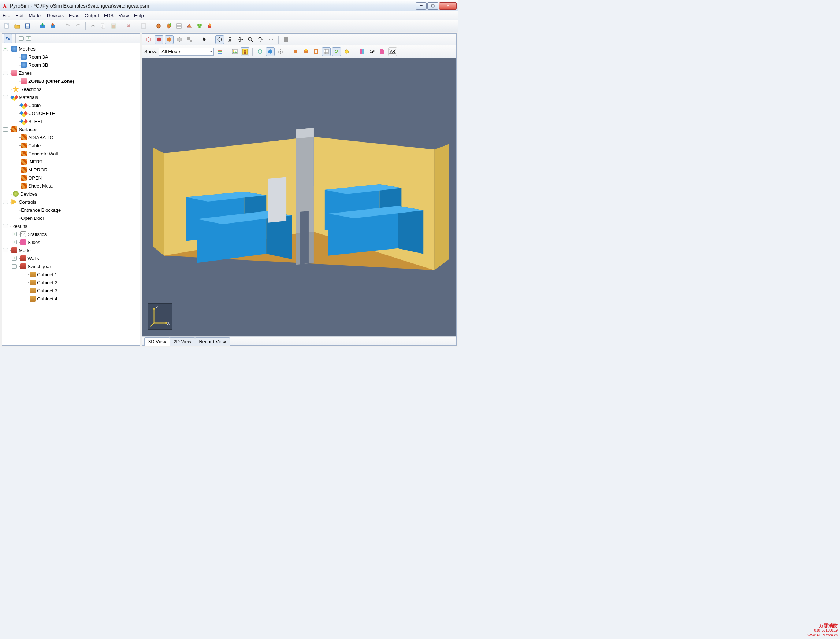 The image size is (840, 639). I want to click on cut-icon: ✂, so click(93, 26).